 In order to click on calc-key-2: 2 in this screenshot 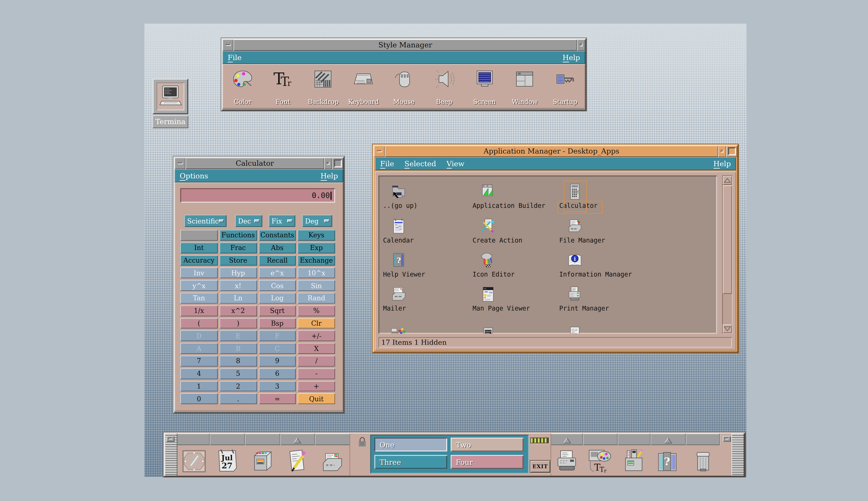, I will do `click(238, 386)`.